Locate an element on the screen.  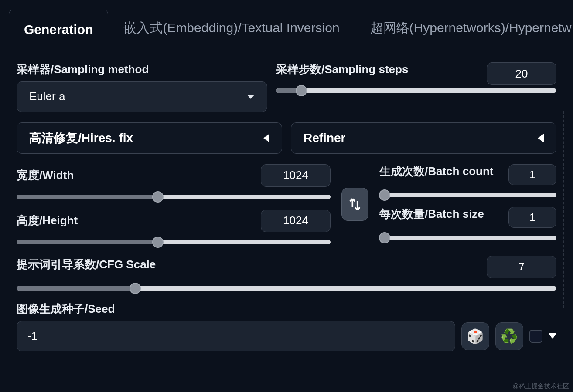
seed-input is located at coordinates (236, 336).